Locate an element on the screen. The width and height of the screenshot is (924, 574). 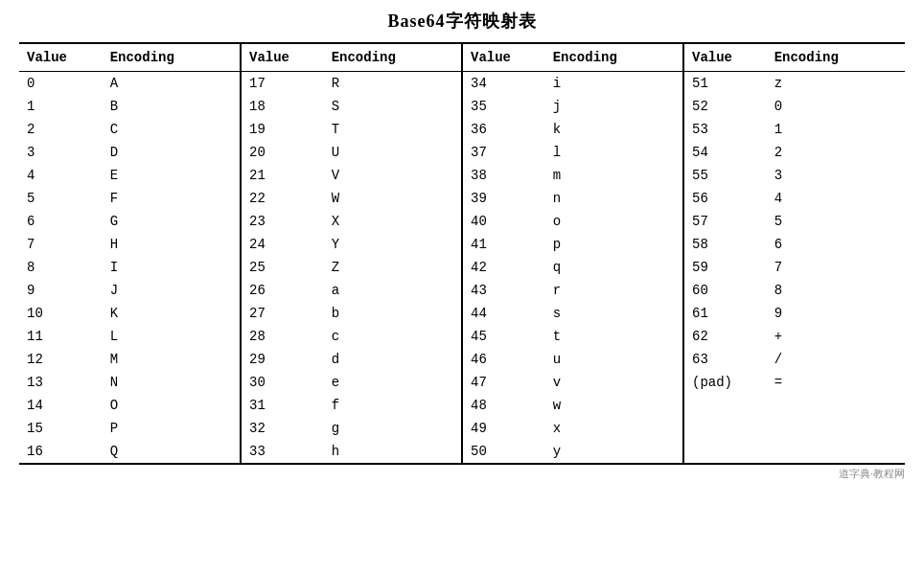
row15-col3-value is located at coordinates (725, 428).